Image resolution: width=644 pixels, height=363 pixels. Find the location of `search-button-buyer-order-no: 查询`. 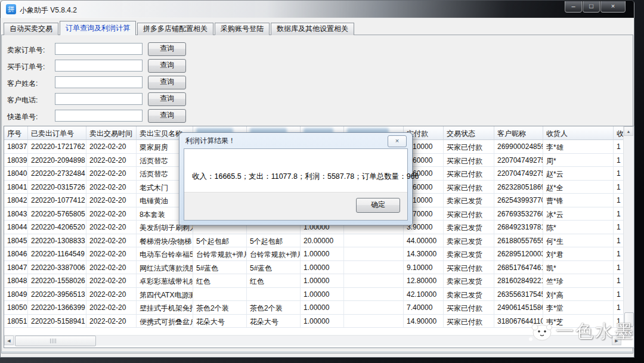

search-button-buyer-order-no: 查询 is located at coordinates (167, 66).